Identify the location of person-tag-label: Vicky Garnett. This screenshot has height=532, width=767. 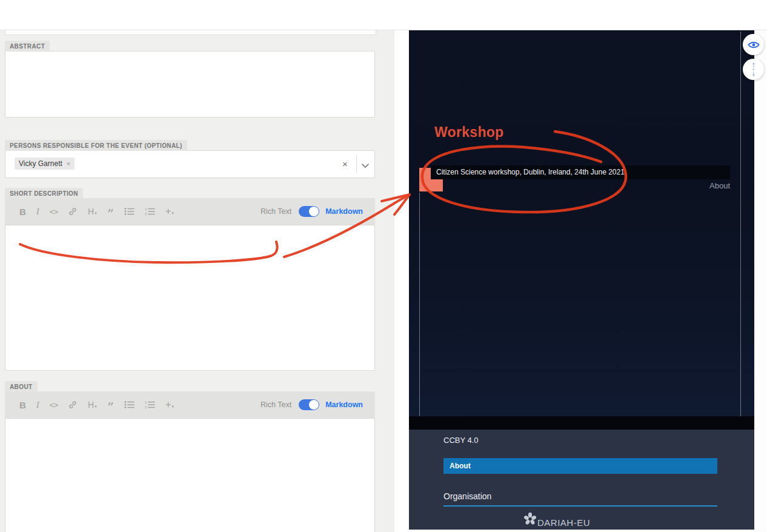
(41, 164).